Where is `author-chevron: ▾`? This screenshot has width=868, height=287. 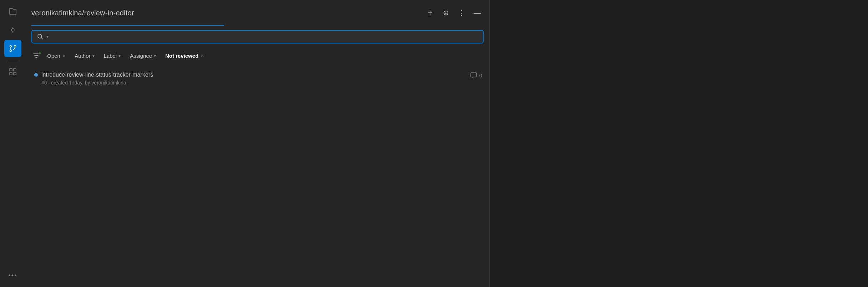 author-chevron: ▾ is located at coordinates (94, 56).